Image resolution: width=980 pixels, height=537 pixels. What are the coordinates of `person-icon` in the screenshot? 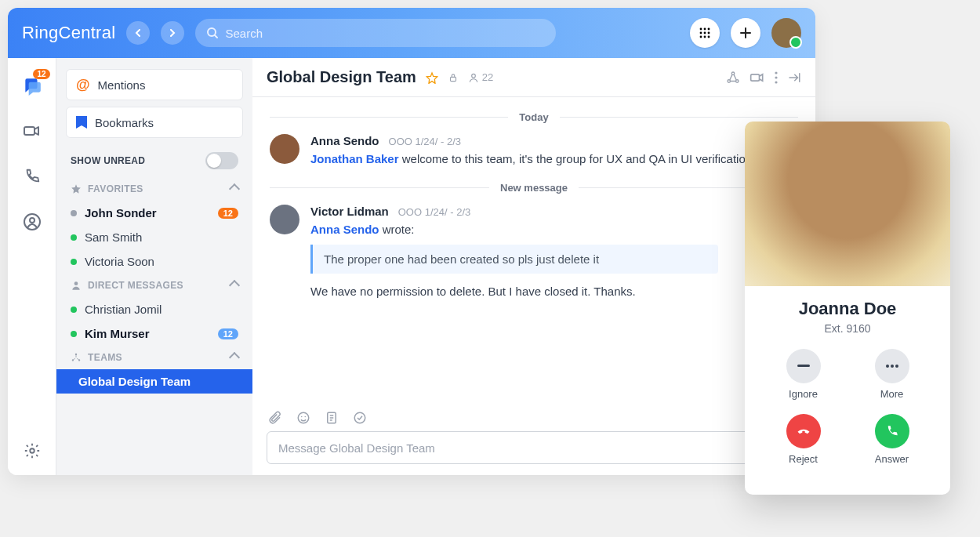 It's located at (76, 285).